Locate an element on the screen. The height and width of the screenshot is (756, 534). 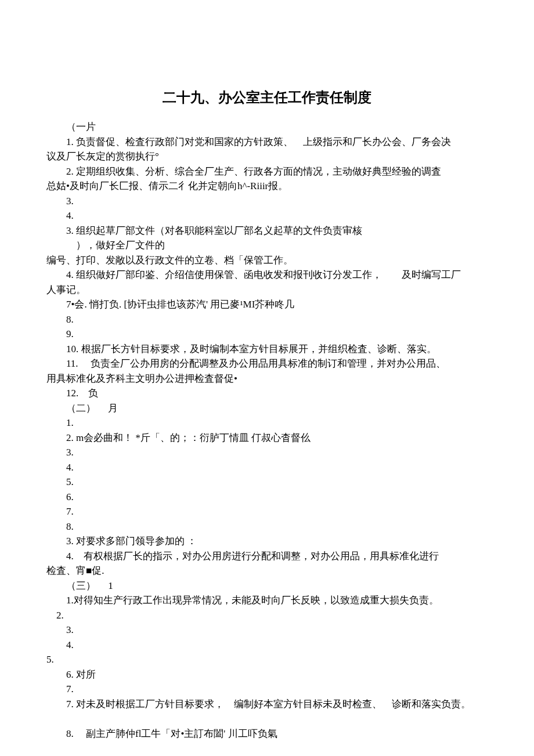
body-line is located at coordinates (267, 719).